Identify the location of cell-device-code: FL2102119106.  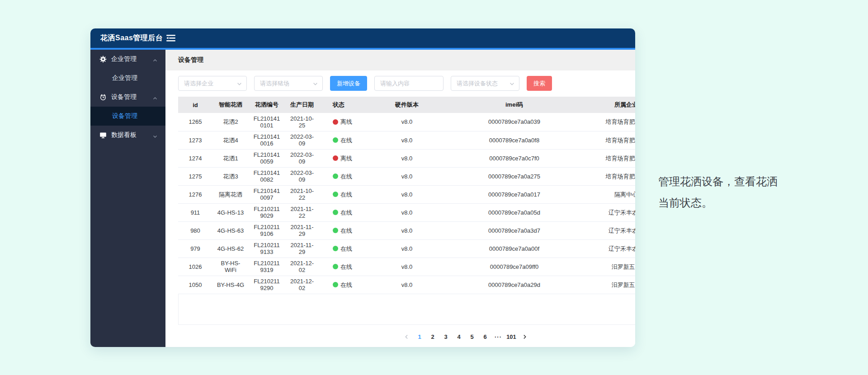
(267, 230).